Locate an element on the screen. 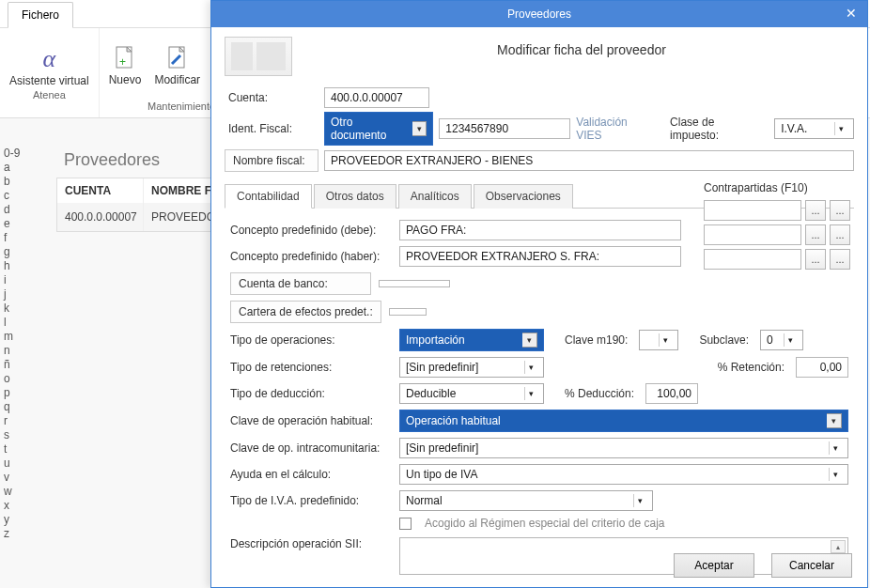  m190-select: ▾ is located at coordinates (659, 340).